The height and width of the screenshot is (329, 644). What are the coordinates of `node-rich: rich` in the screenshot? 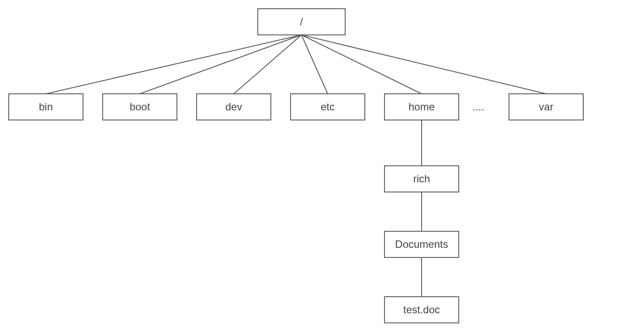 It's located at (422, 179).